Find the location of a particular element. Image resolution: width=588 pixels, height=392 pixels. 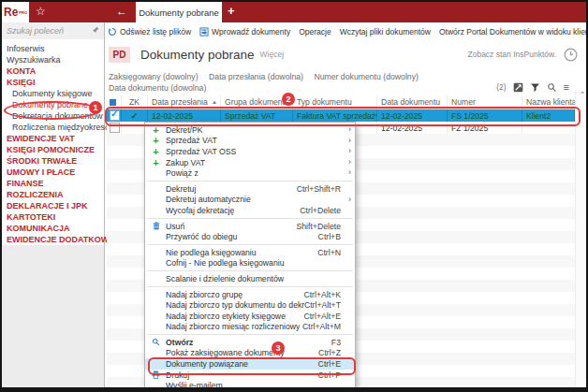

printer-icon is located at coordinates (155, 374).